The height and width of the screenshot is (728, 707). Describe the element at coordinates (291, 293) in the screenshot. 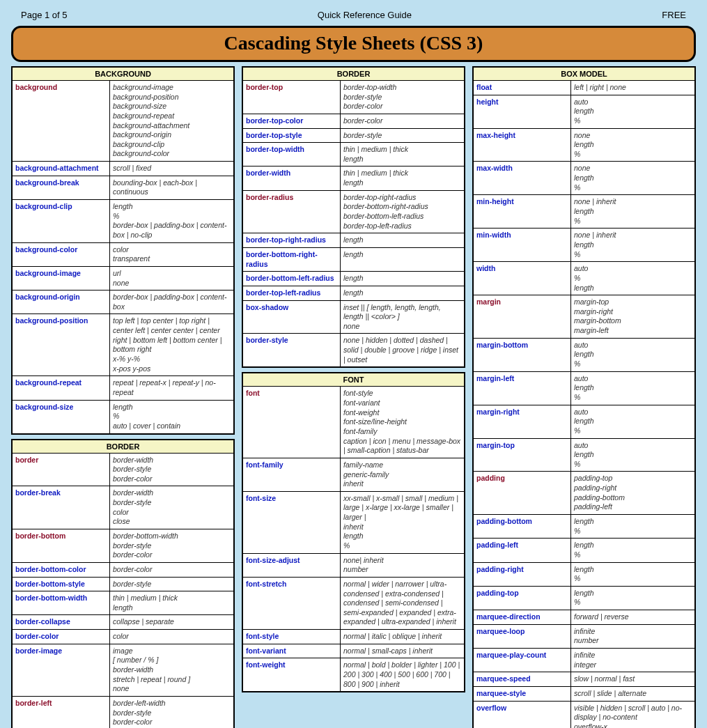

I see `property-name: border-top-left-radius` at that location.